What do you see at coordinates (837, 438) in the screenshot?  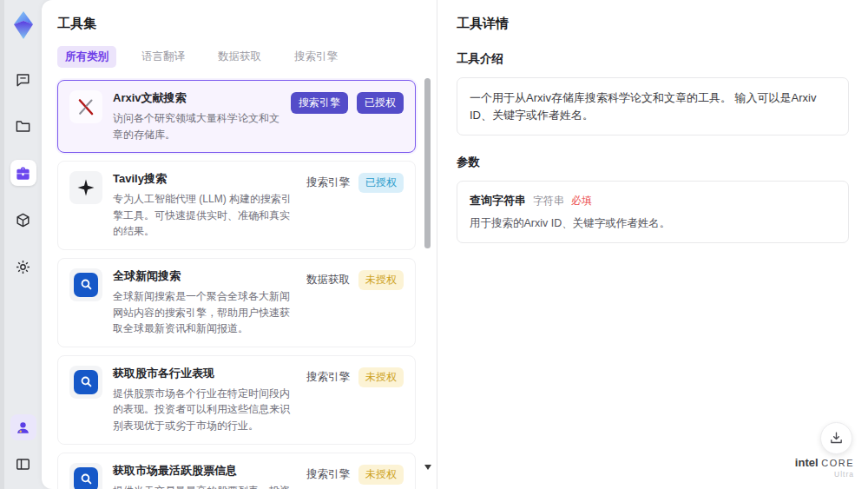 I see `download-button` at bounding box center [837, 438].